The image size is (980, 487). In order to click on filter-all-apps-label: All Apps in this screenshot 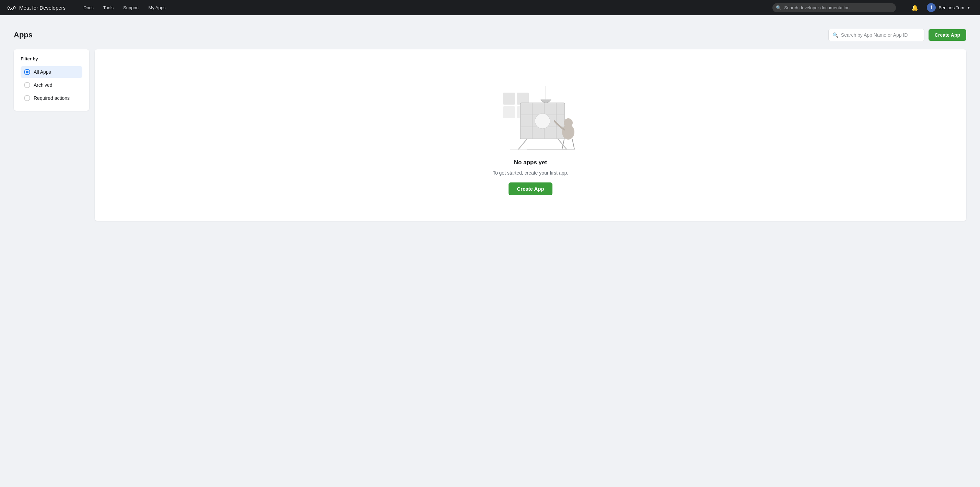, I will do `click(42, 72)`.